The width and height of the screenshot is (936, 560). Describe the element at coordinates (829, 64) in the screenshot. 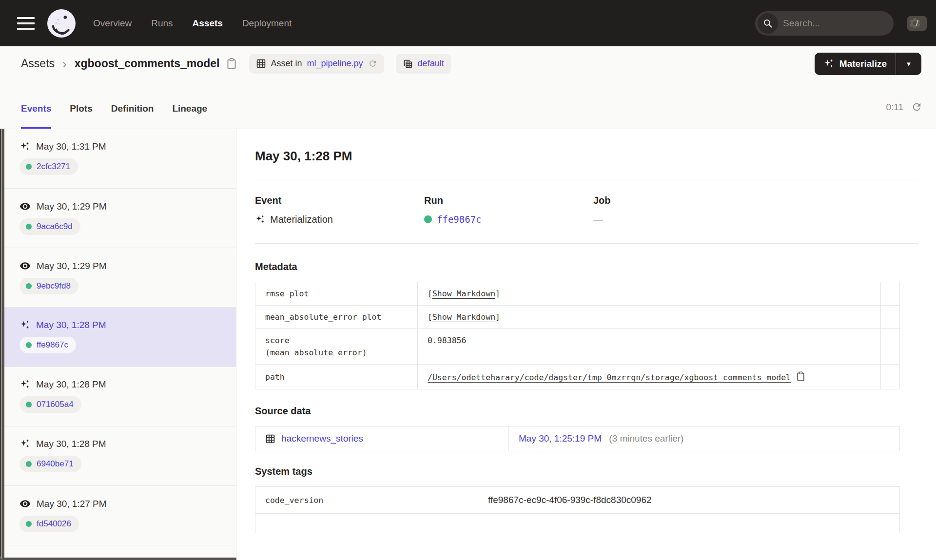

I see `sparkle-icon` at that location.